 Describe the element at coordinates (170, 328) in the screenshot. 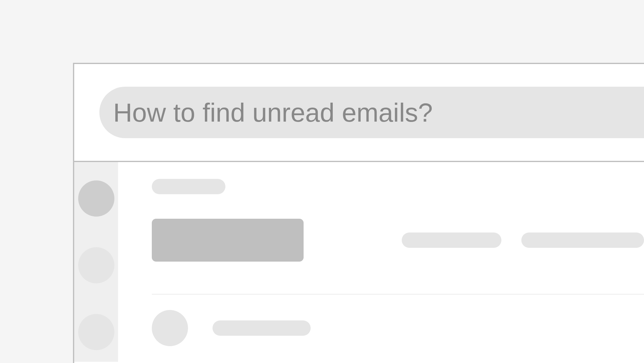

I see `avatar-icon` at that location.